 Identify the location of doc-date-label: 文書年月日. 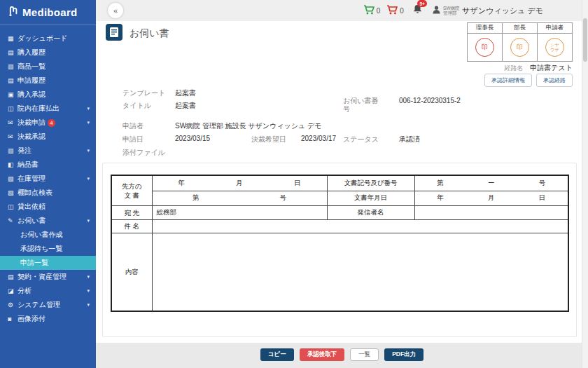
(371, 198).